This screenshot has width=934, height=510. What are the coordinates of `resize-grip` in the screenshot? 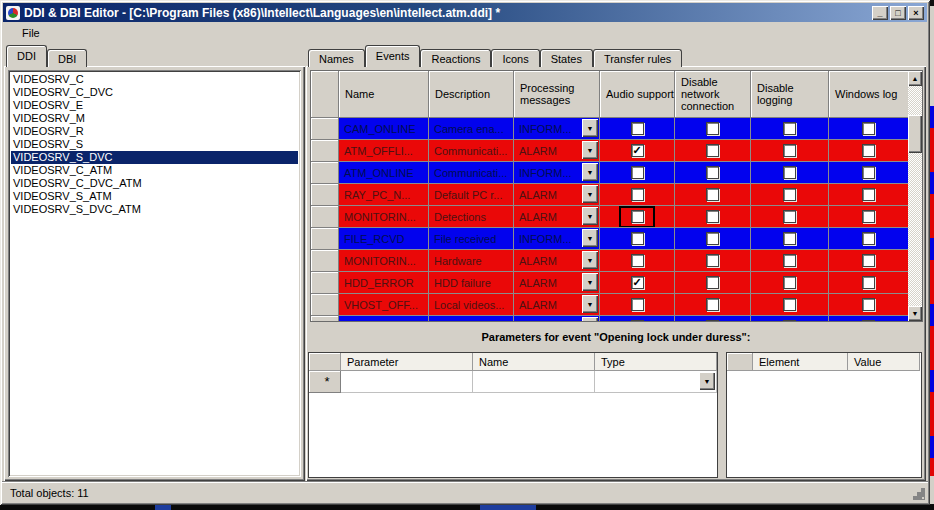 It's located at (923, 498).